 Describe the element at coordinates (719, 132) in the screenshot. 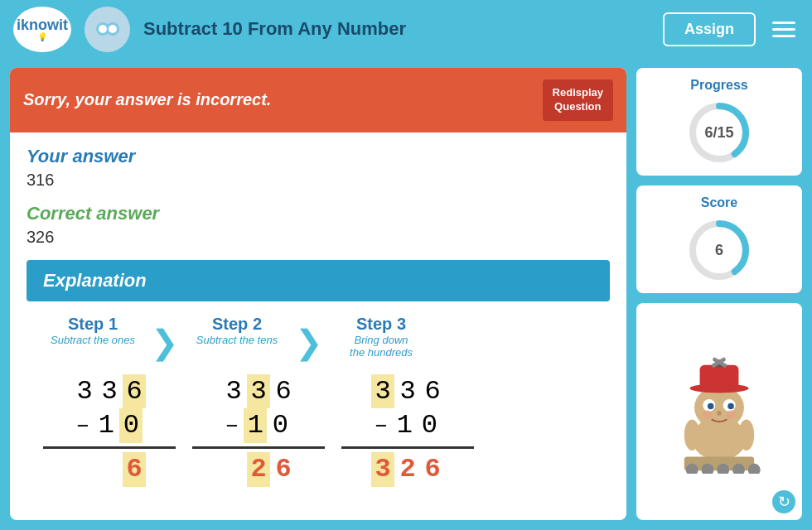

I see `progress-value: 6/15` at that location.